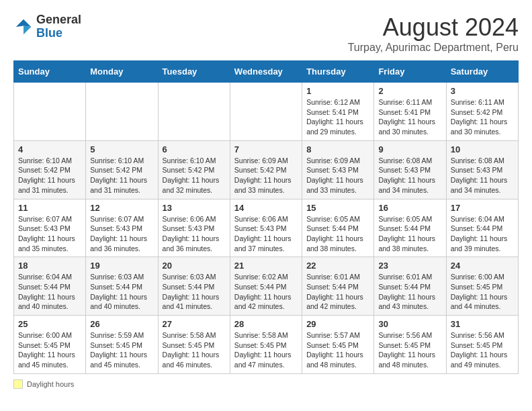  I want to click on day-number: 3, so click(482, 91).